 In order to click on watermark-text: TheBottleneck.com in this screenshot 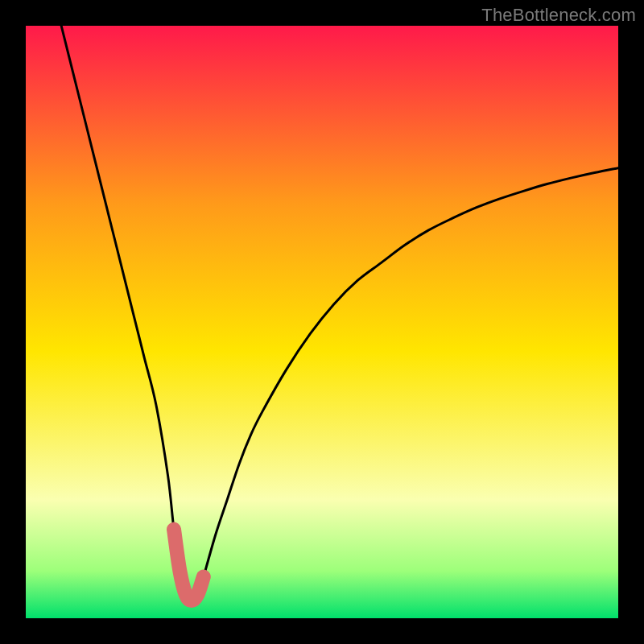, I will do `click(559, 15)`.